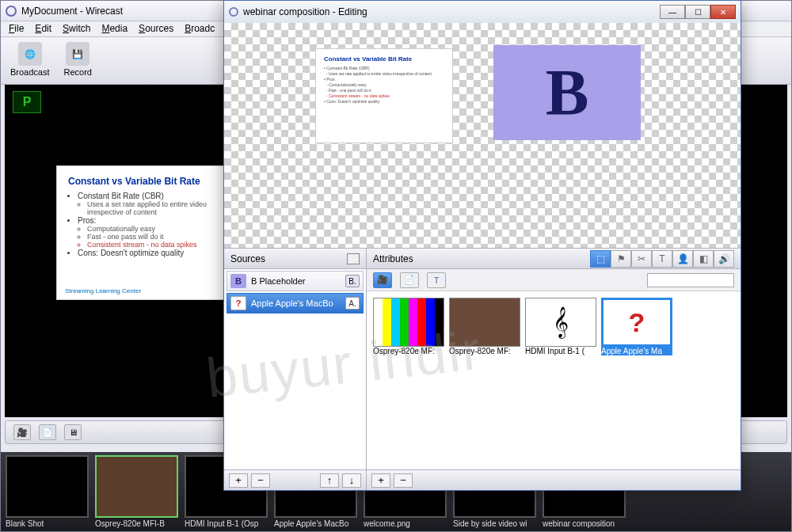 This screenshot has height=532, width=792. Describe the element at coordinates (384, 86) in the screenshot. I see `mini-slide-body: • Constant Bit Rate (CBR) ◦ Uses set rat…` at that location.